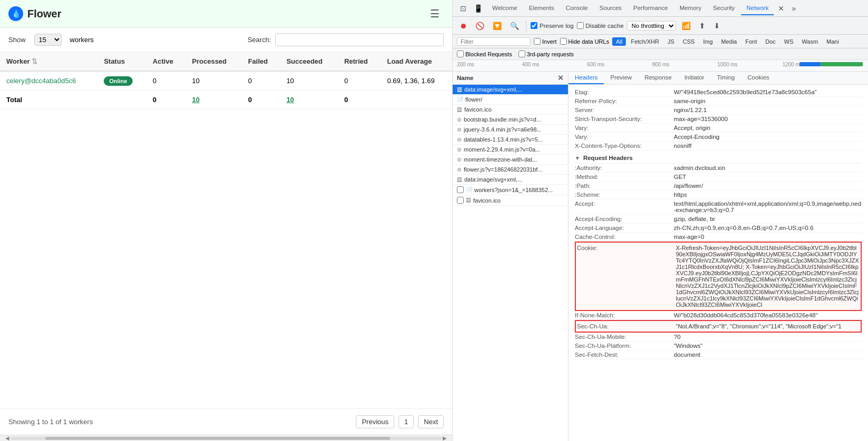 The image size is (868, 441). I want to click on invert-label: Invert, so click(545, 41).